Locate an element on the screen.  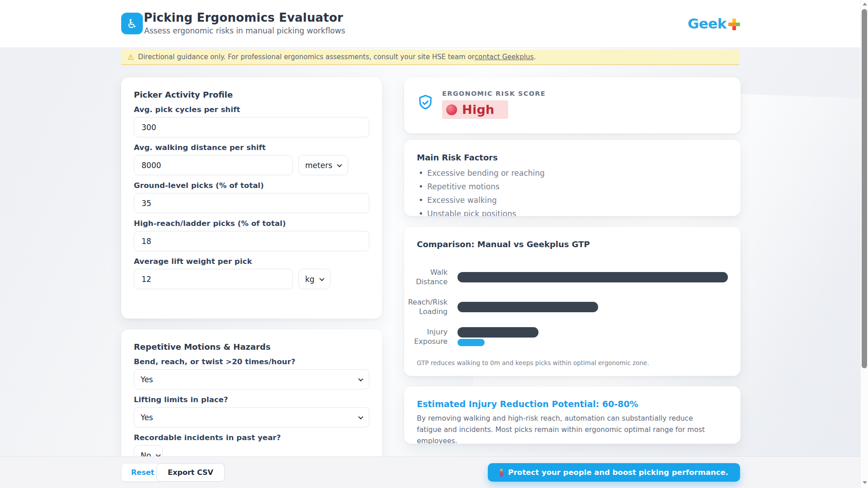
comparison-chart-card: Comparison: Manual vs Geekplus GTP WalkD… is located at coordinates (572, 301).